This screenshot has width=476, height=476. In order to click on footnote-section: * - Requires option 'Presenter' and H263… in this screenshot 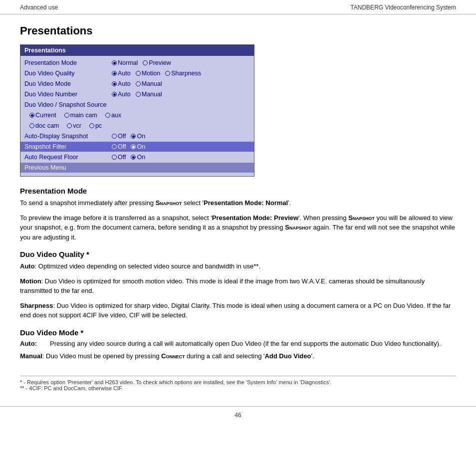, I will do `click(238, 383)`.